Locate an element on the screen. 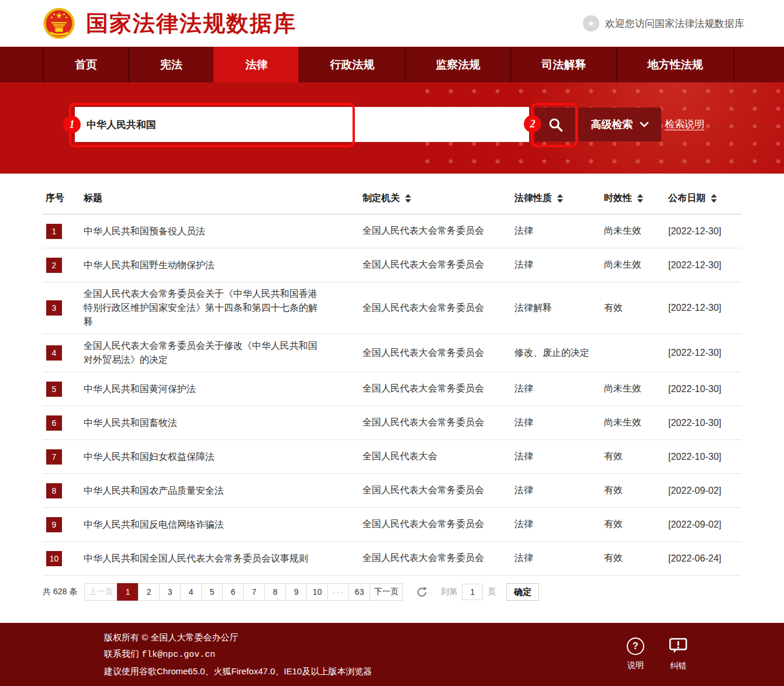 The width and height of the screenshot is (784, 686). page-button-7: 7 is located at coordinates (254, 592).